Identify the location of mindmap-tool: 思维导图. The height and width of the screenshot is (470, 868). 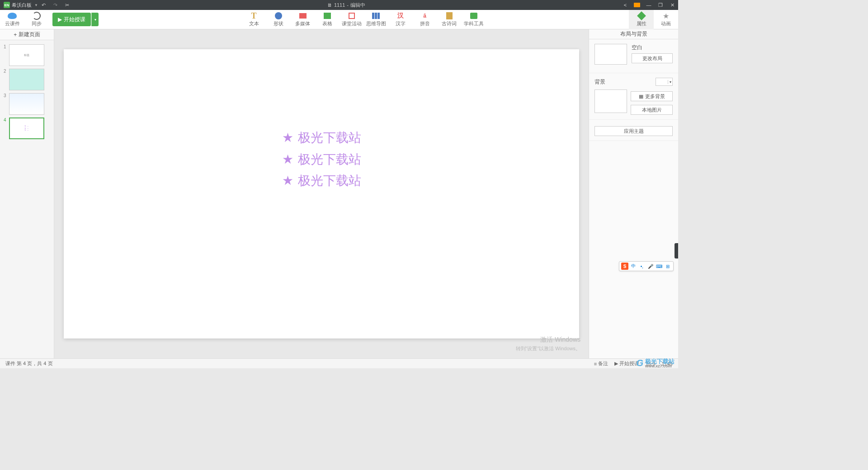
(376, 20).